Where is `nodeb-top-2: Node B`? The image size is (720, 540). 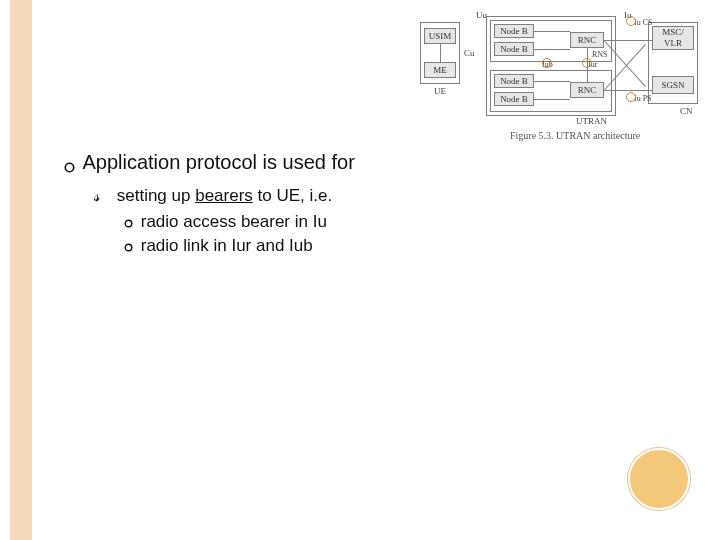
nodeb-top-2: Node B is located at coordinates (514, 49).